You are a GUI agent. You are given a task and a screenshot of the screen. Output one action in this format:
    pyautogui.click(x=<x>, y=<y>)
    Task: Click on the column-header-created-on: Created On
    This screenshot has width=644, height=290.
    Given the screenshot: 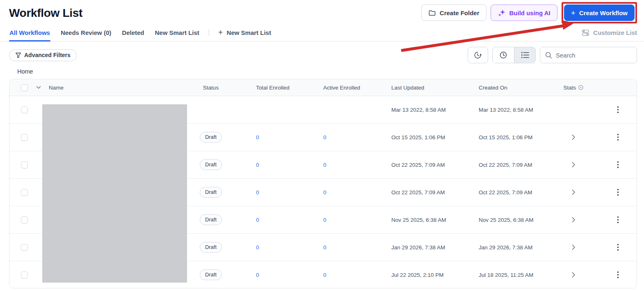 What is the action you would take?
    pyautogui.click(x=504, y=88)
    